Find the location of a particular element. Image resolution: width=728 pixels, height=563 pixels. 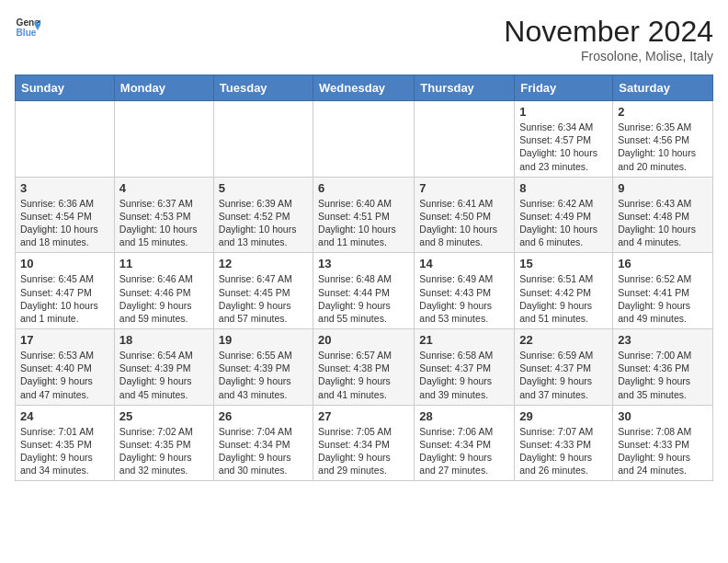

calendar-cell: 7Sunrise: 6:41 AM Sunset: 4:50 PM Daylig… is located at coordinates (465, 215).